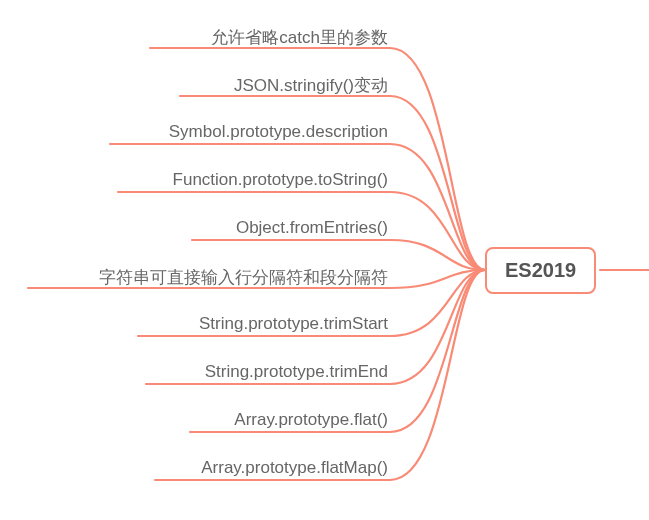 The image size is (649, 520). What do you see at coordinates (194, 324) in the screenshot?
I see `leaf-node: String.prototype.trimStart` at bounding box center [194, 324].